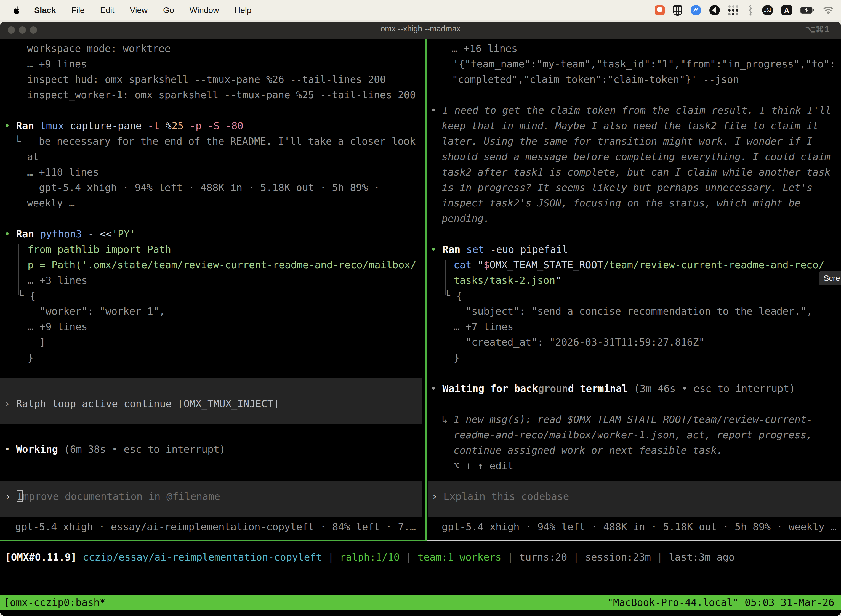 The height and width of the screenshot is (616, 841). Describe the element at coordinates (204, 10) in the screenshot. I see `menu-window: Window` at that location.